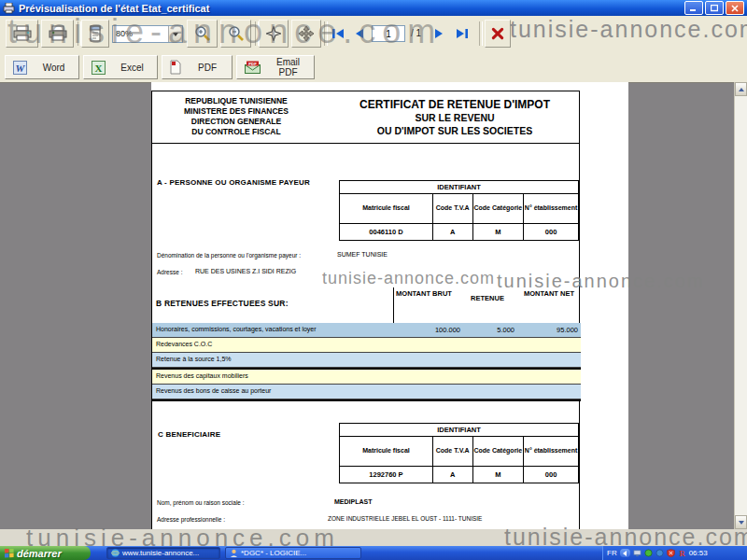  Describe the element at coordinates (201, 502) in the screenshot. I see `nom-label: Nom, prénom ou raison sociale :` at that location.